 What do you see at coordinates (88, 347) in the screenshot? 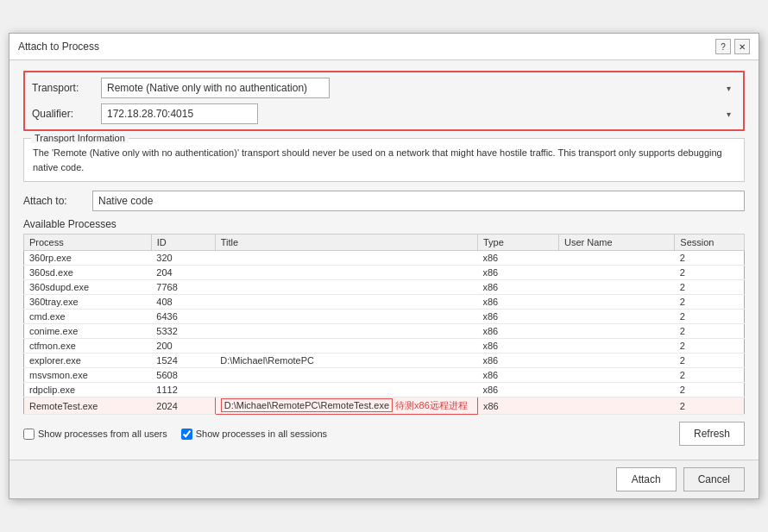
I see `cell-process: ctfmon.exe` at bounding box center [88, 347].